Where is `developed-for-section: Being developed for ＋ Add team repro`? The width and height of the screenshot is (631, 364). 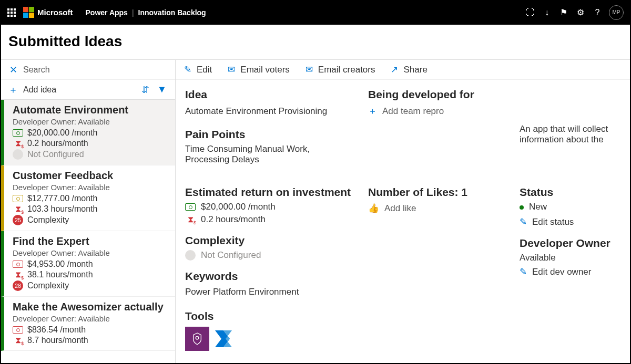
developed-for-section: Being developed for ＋ Add team repro is located at coordinates (439, 127).